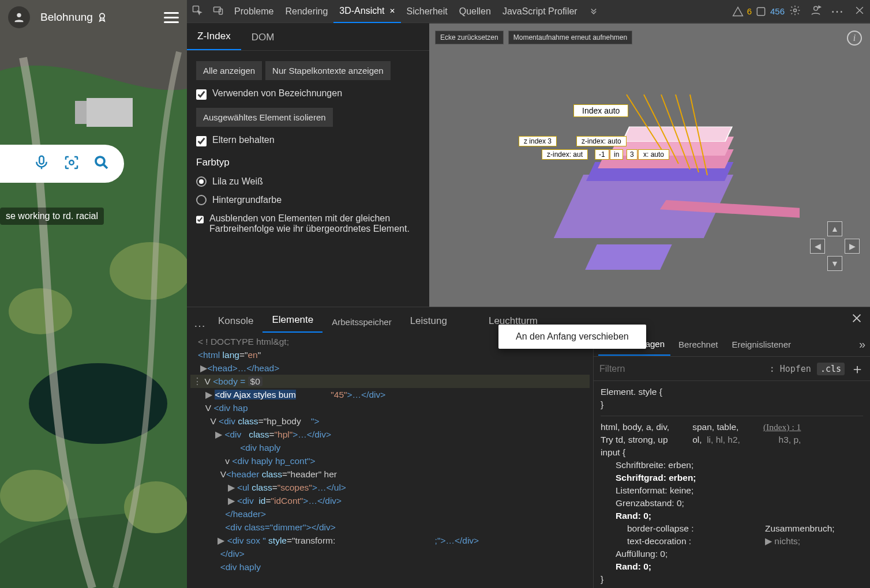 The image size is (870, 588). I want to click on cls-toggle: .cls, so click(831, 369).